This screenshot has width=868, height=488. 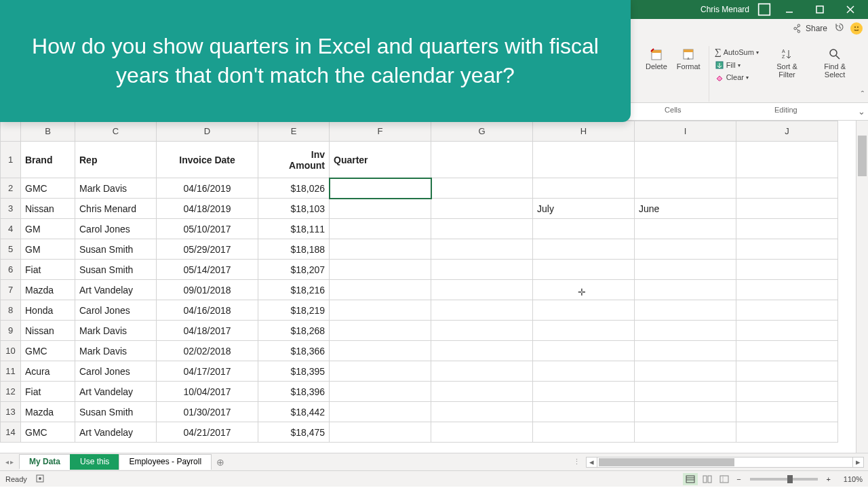 What do you see at coordinates (862, 287) in the screenshot?
I see `vertical-scrollbar` at bounding box center [862, 287].